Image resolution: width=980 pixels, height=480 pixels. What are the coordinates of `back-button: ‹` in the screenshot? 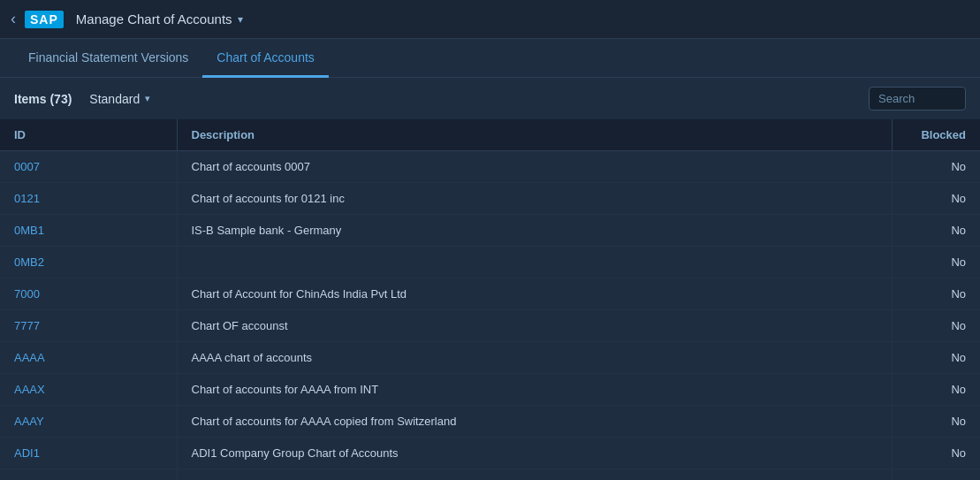 It's located at (13, 19).